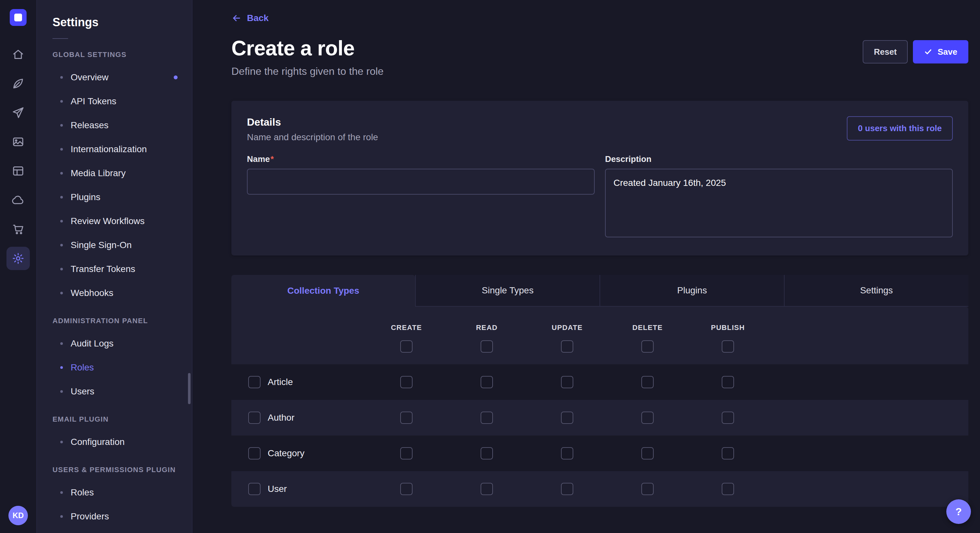  What do you see at coordinates (487, 453) in the screenshot?
I see `category-read-checkbox` at bounding box center [487, 453].